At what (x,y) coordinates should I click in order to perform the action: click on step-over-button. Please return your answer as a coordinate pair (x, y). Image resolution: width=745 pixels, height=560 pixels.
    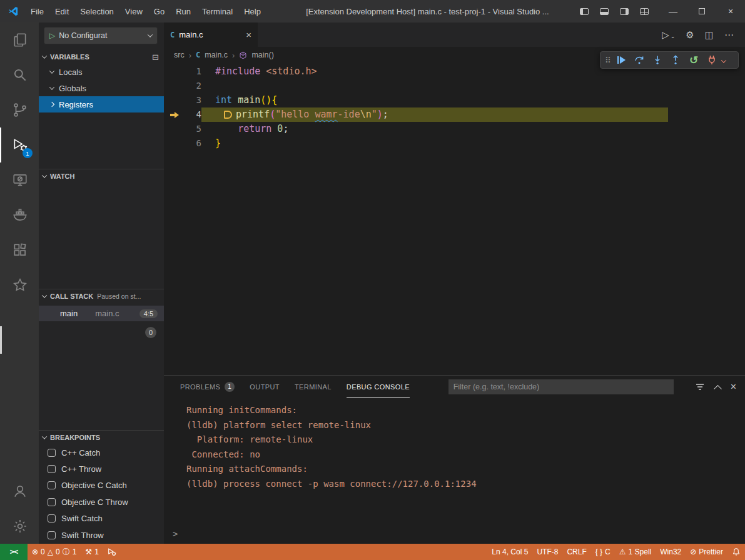
    Looking at the image, I should click on (639, 60).